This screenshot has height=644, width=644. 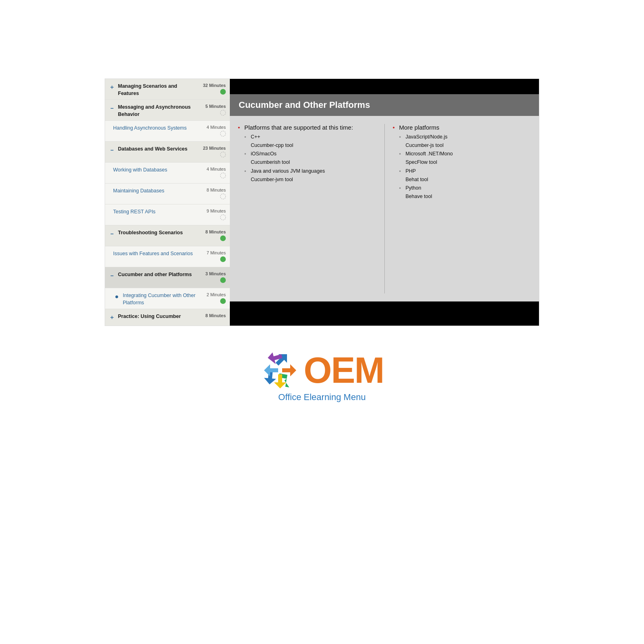 What do you see at coordinates (117, 297) in the screenshot?
I see `avatar-icon: ●` at bounding box center [117, 297].